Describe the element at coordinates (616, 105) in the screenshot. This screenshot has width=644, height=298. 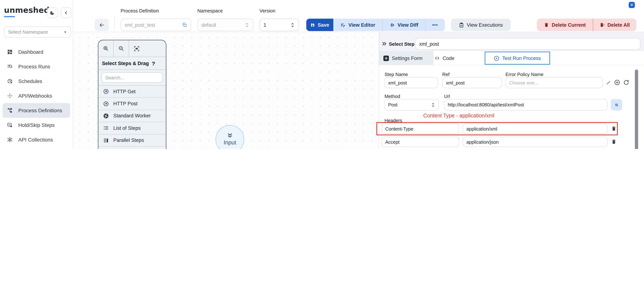
I see `sort-up-down-icon` at that location.